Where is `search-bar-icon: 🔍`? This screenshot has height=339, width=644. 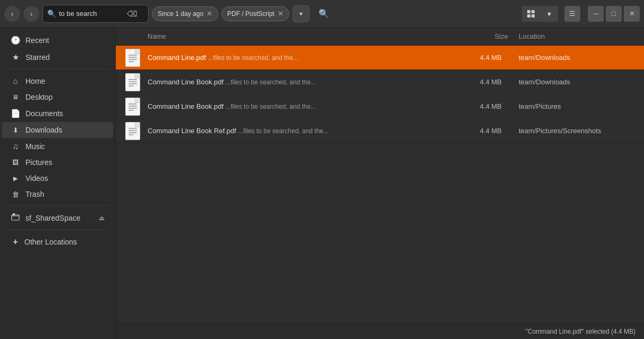 search-bar-icon: 🔍 is located at coordinates (51, 14).